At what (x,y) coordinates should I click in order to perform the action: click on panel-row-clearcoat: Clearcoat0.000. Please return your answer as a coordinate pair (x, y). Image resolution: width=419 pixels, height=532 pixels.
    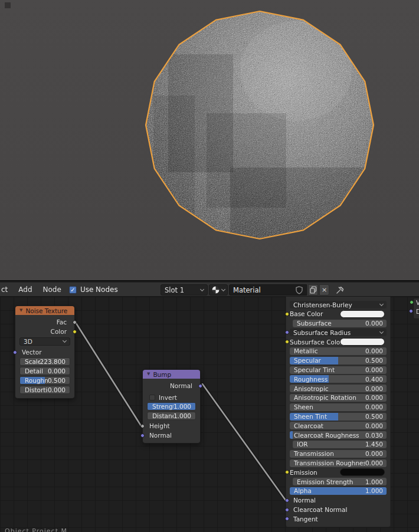
    Looking at the image, I should click on (338, 426).